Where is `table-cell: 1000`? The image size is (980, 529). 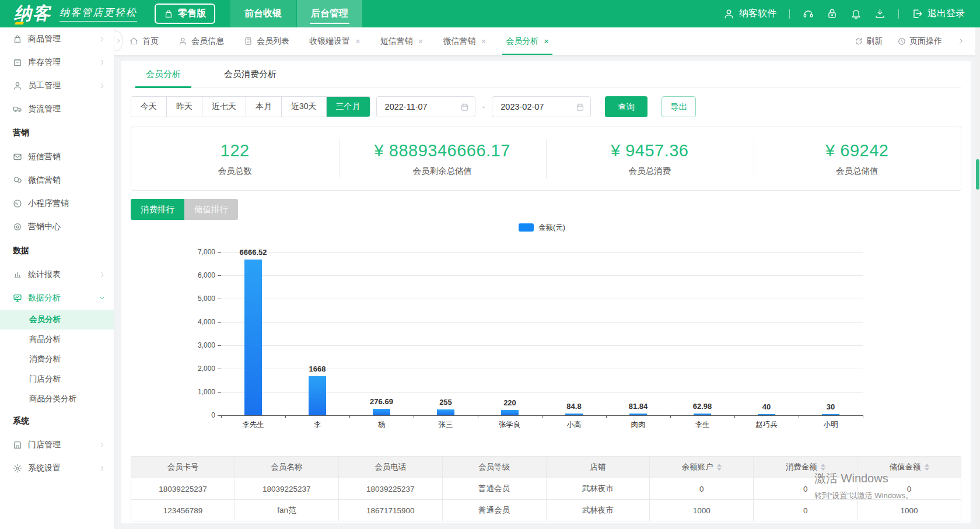
table-cell: 1000 is located at coordinates (702, 511).